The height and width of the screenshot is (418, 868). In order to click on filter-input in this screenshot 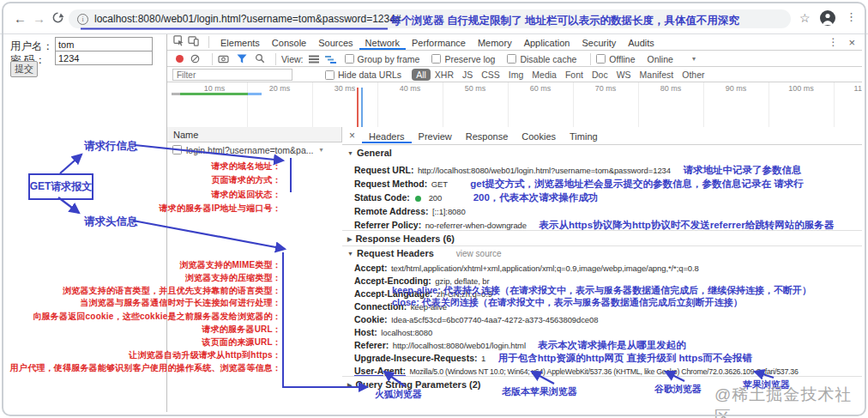, I will do `click(232, 75)`.